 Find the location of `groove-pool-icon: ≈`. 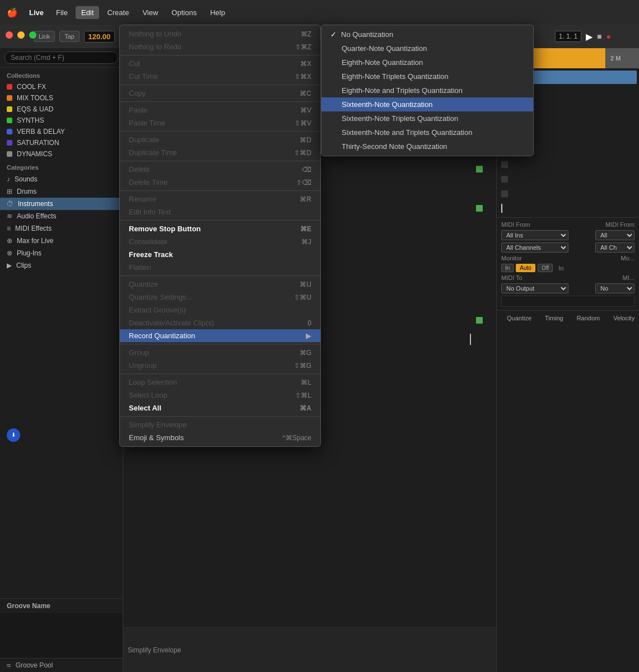

groove-pool-icon: ≈ is located at coordinates (9, 665).